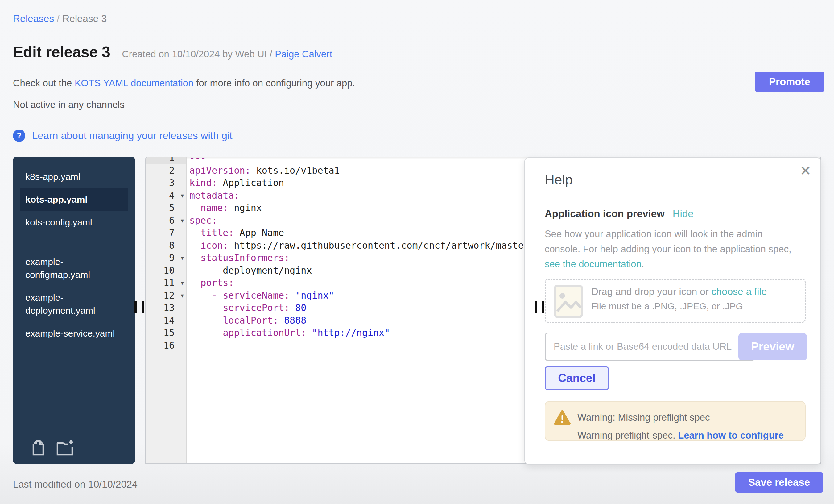  What do you see at coordinates (274, 83) in the screenshot?
I see `intro-post: for more info on configuring your app.` at bounding box center [274, 83].